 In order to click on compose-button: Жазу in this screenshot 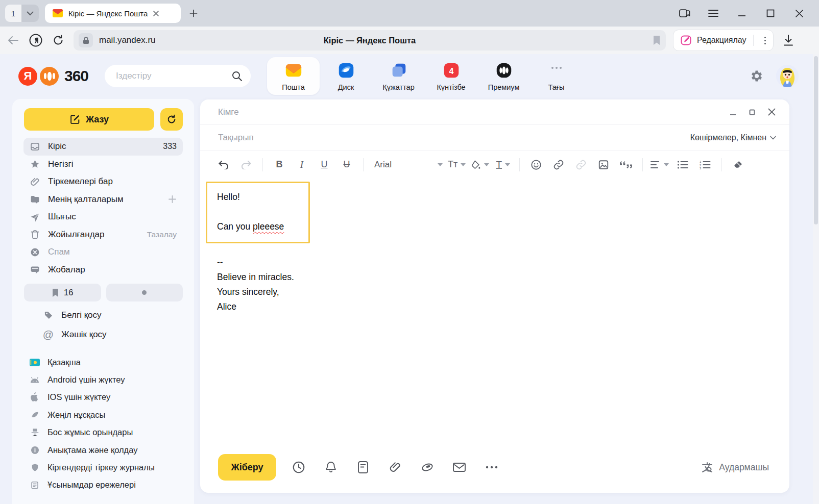, I will do `click(89, 119)`.